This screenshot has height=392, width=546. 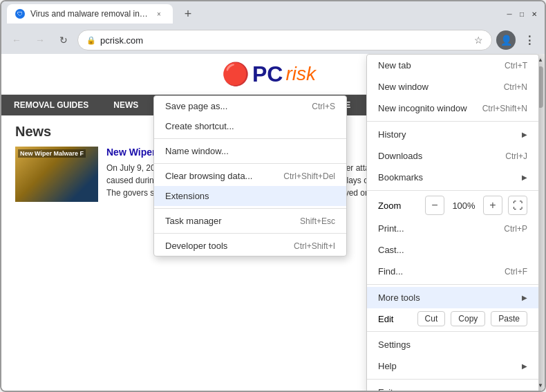 I want to click on tab-favicon: 🛡, so click(x=20, y=14).